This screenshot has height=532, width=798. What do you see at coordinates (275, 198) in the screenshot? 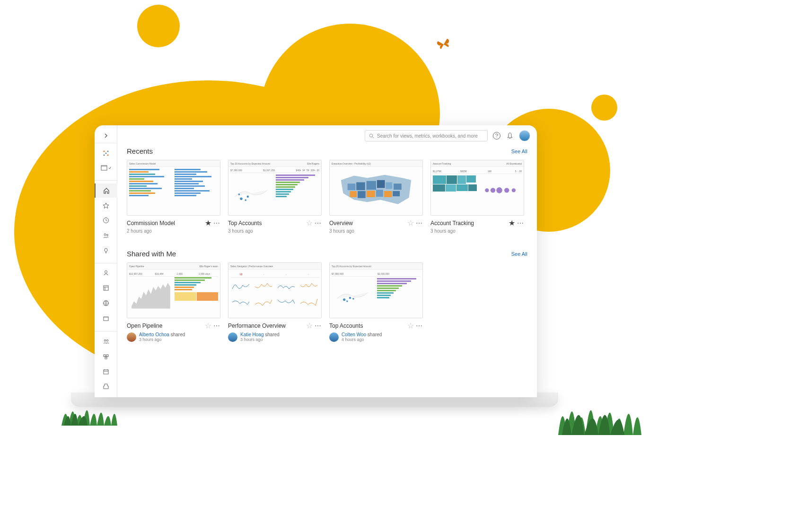
I see `recent-card: Top 20 Accounts by Expected AmountElla R…` at bounding box center [275, 198].